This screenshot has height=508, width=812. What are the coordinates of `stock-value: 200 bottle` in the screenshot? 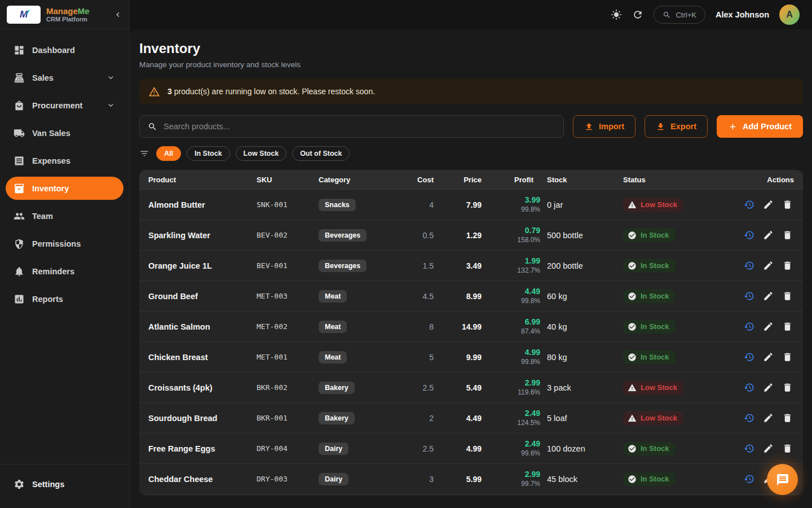 It's located at (579, 266).